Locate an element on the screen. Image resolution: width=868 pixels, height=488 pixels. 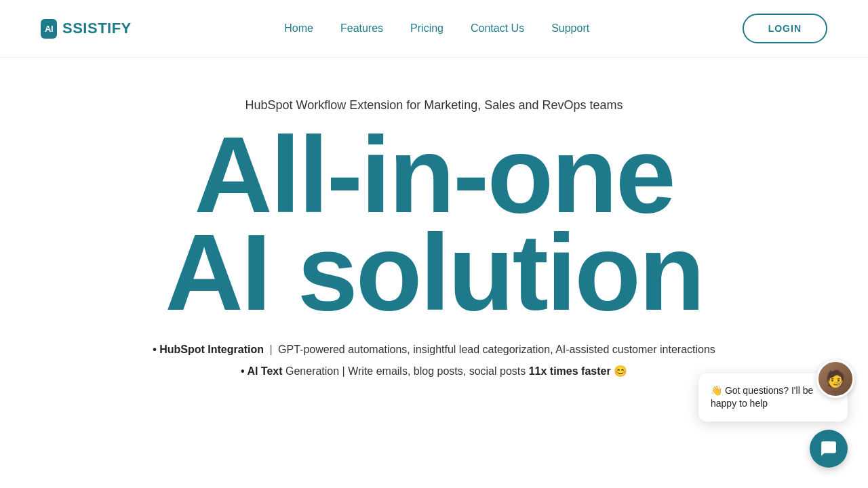
nav-home: Home is located at coordinates (298, 28).